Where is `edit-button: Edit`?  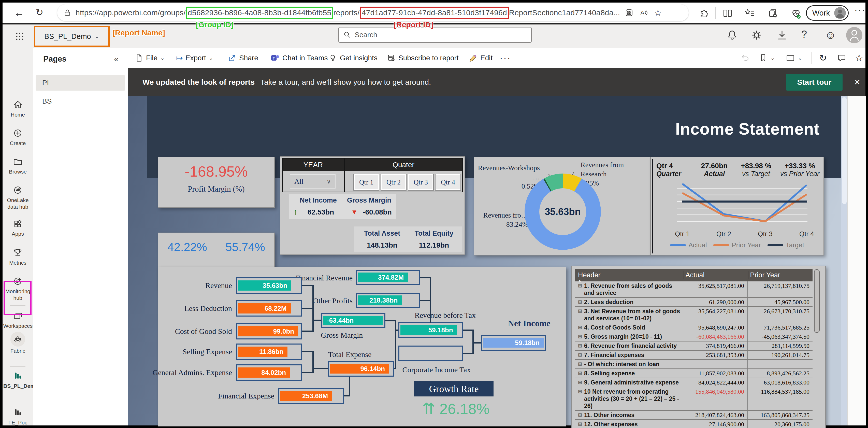
edit-button: Edit is located at coordinates (480, 58).